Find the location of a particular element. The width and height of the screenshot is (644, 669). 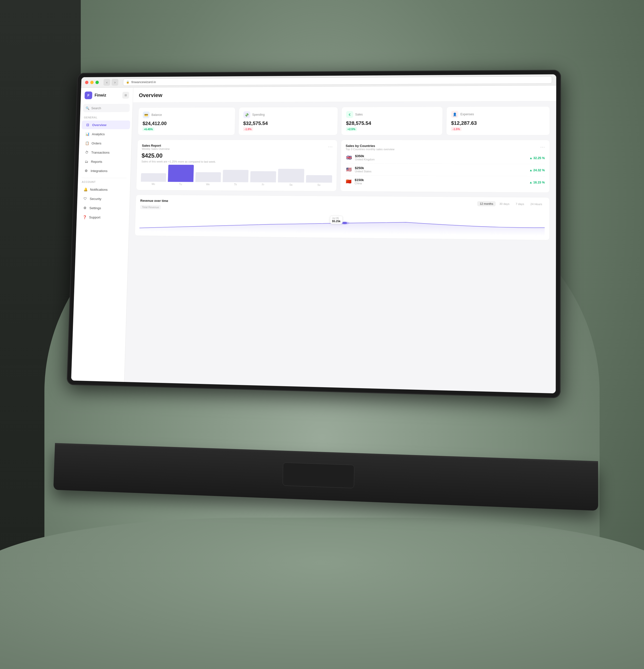

countries-subtitle: Top 3 Countries monthly sales overview is located at coordinates (370, 149).